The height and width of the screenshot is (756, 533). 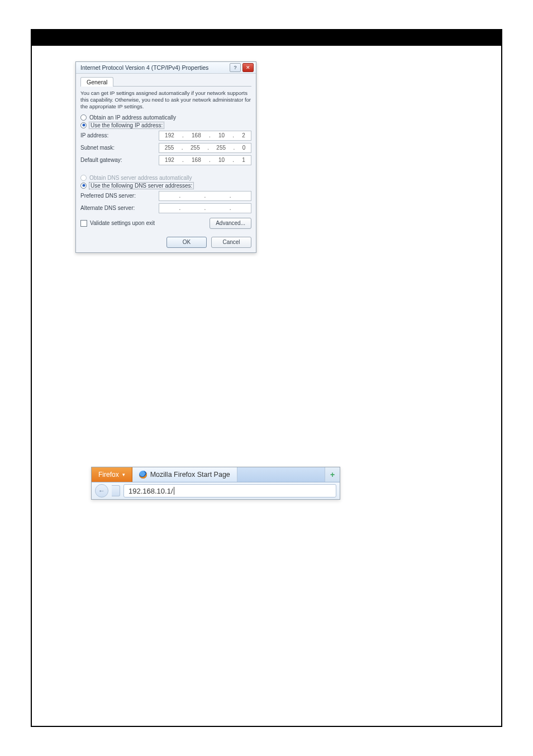 What do you see at coordinates (230, 223) in the screenshot?
I see `advanced-button: Advanced...` at bounding box center [230, 223].